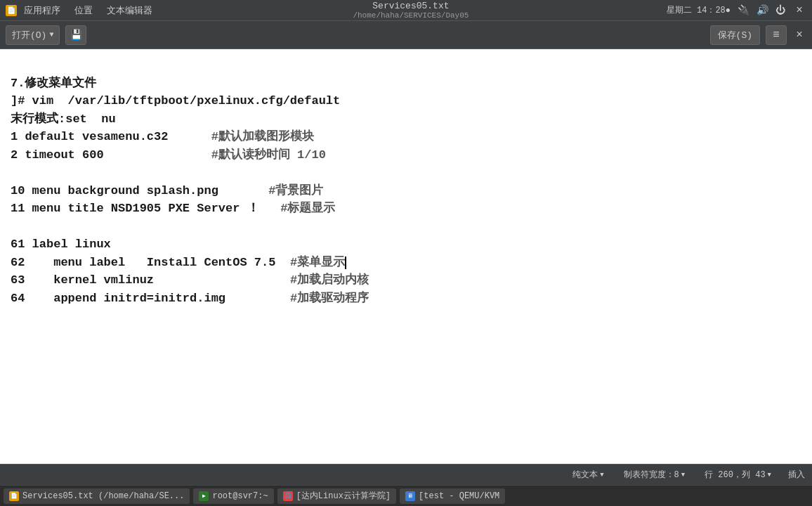 Image resolution: width=812 pixels, height=506 pixels. What do you see at coordinates (683, 475) in the screenshot?
I see `tab-width-arrow: ▼` at bounding box center [683, 475].